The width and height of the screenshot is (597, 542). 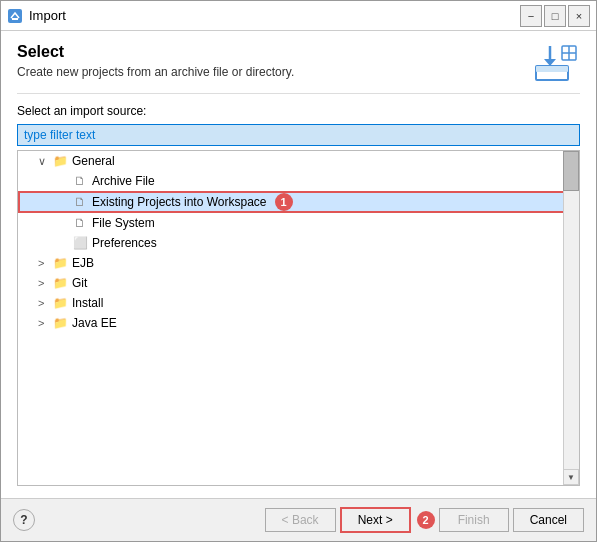 I want to click on maximize-button: □, so click(x=555, y=16).